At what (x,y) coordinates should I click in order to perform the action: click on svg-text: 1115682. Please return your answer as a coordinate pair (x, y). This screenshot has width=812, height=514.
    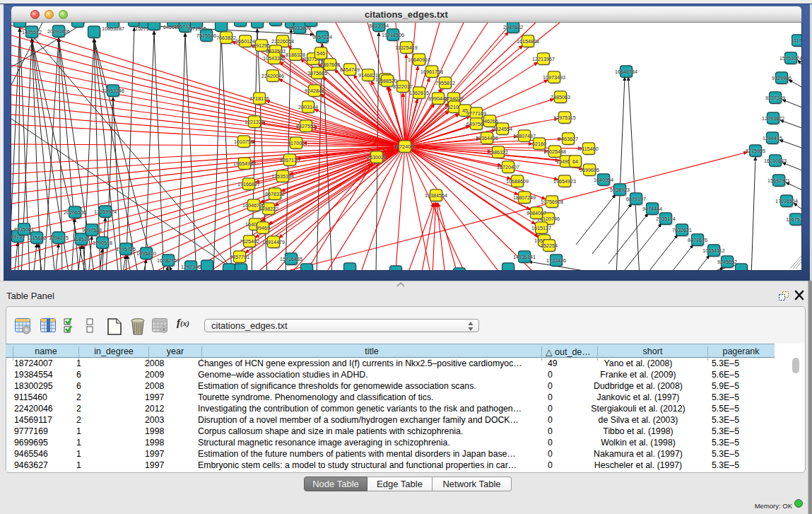
    Looking at the image, I should click on (37, 238).